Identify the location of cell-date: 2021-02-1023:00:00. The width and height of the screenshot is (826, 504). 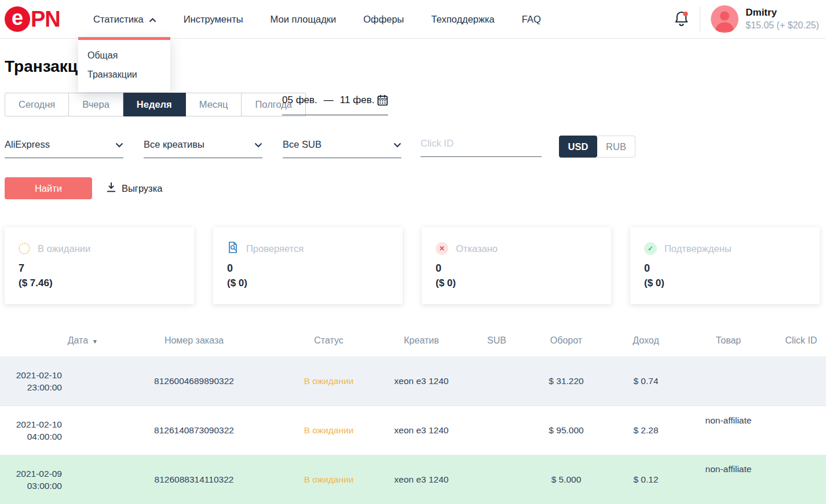
(51, 381).